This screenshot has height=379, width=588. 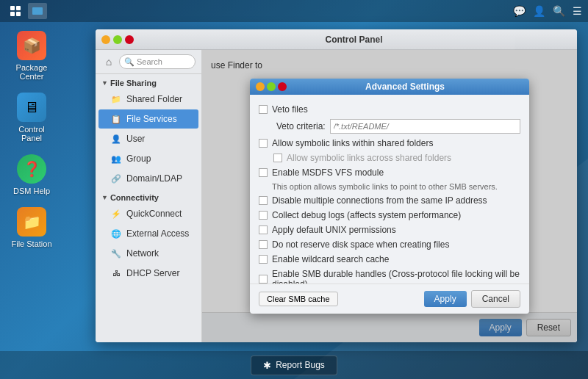 I want to click on sidebar-item-dhcp-server: 🖧 DHCP Server, so click(x=148, y=273).